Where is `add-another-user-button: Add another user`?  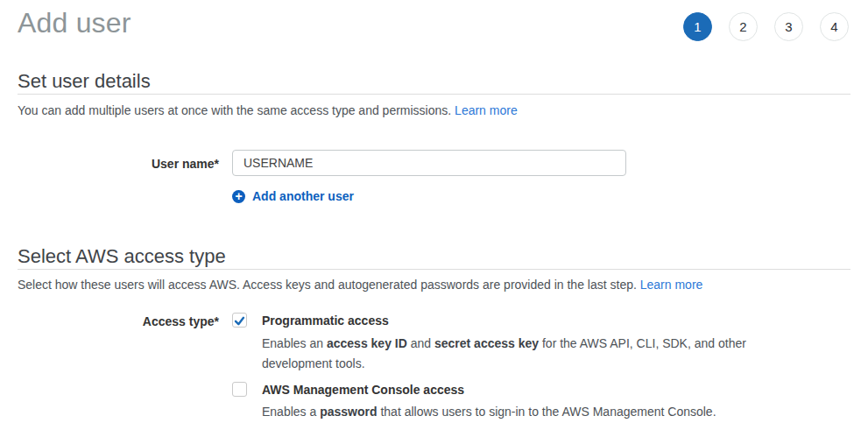
add-another-user-button: Add another user is located at coordinates (293, 196).